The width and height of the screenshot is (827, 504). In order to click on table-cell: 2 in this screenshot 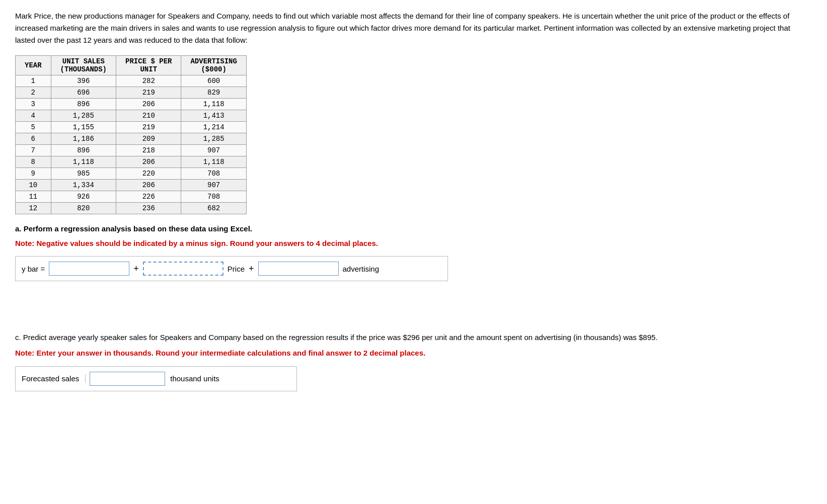, I will do `click(33, 93)`.